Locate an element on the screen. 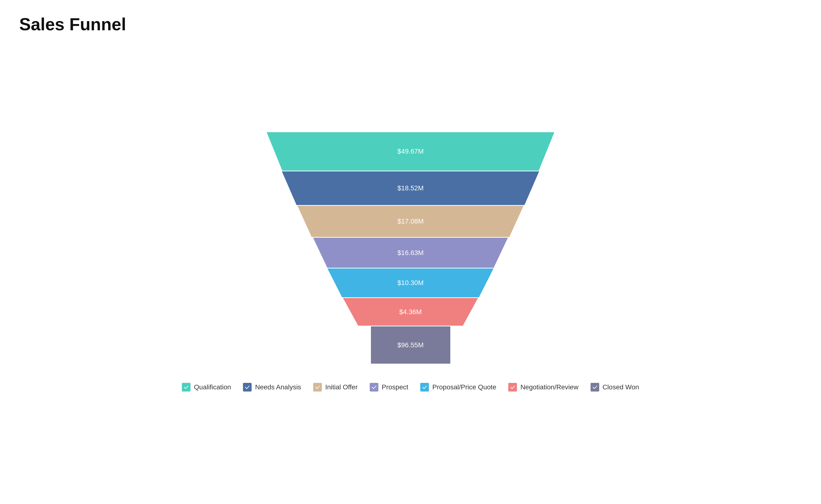 This screenshot has height=504, width=821. segment-value-proposal-price-quote: $10.30M is located at coordinates (410, 283).